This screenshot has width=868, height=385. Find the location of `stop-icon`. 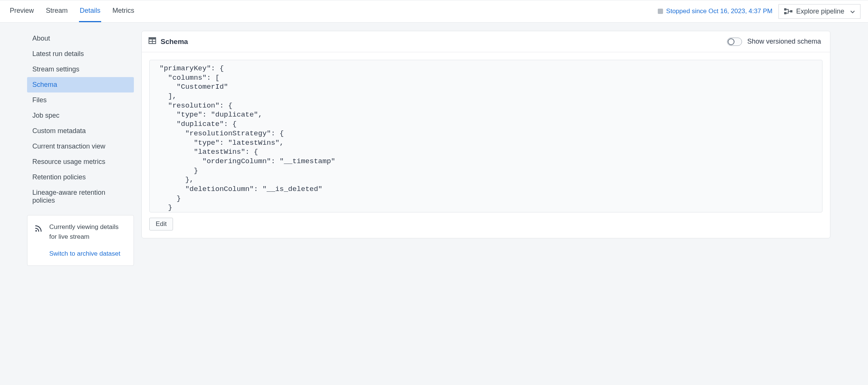

stop-icon is located at coordinates (660, 11).